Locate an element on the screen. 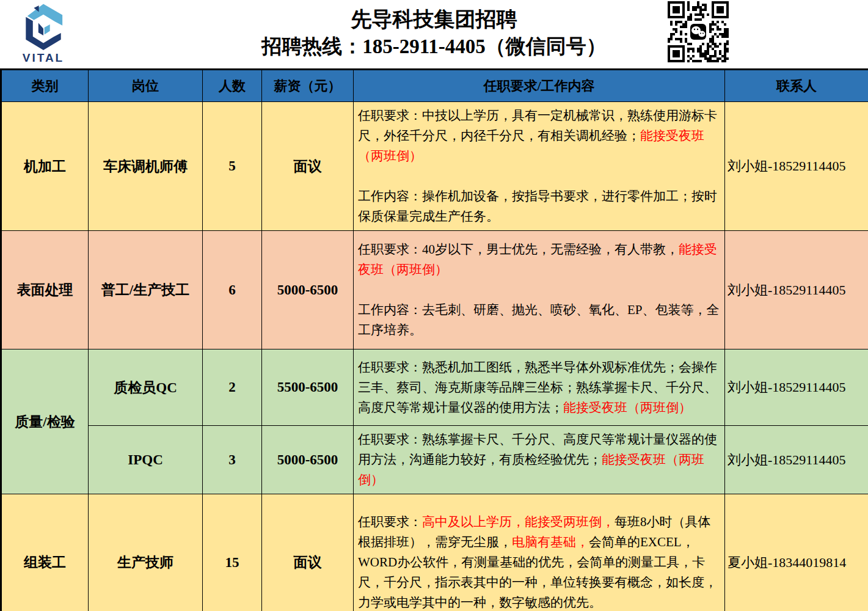 Image resolution: width=868 pixels, height=611 pixels. job-description: 任职要求：熟悉机加工图纸，熟悉半导体外观标准优先；会操作三丰、蔡司、海克斯康等品… is located at coordinates (539, 387).